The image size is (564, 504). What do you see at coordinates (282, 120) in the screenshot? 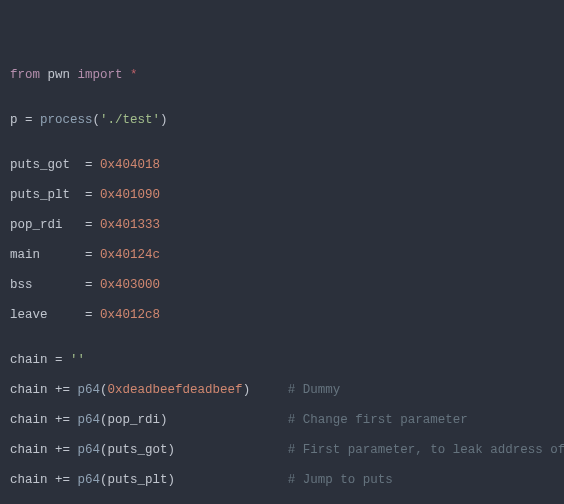
I see `code-line: p = process('./test')` at bounding box center [282, 120].